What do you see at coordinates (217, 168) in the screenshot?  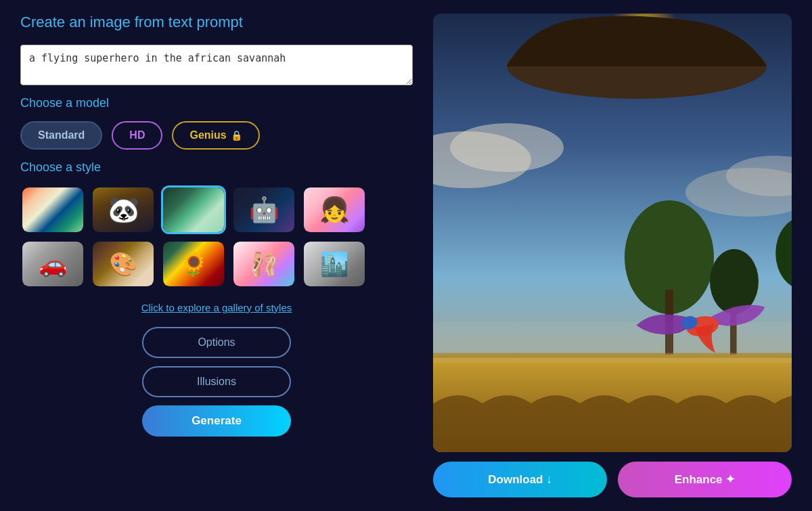 I see `style-section-label: Choose a style` at bounding box center [217, 168].